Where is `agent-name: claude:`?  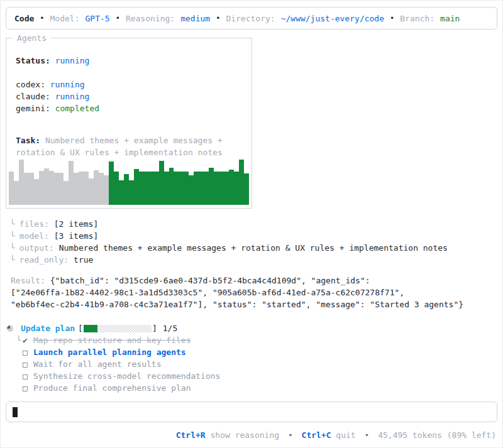 agent-name: claude: is located at coordinates (35, 97).